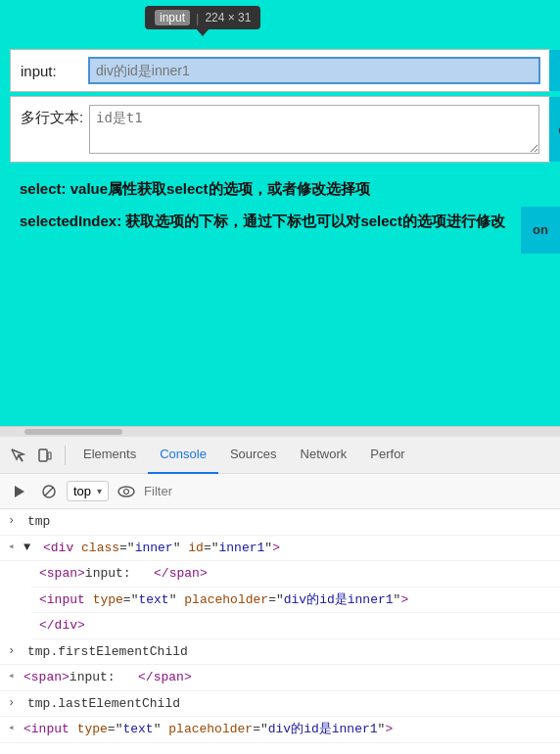 The width and height of the screenshot is (560, 754). Describe the element at coordinates (88, 492) in the screenshot. I see `context-select: top ▾` at that location.